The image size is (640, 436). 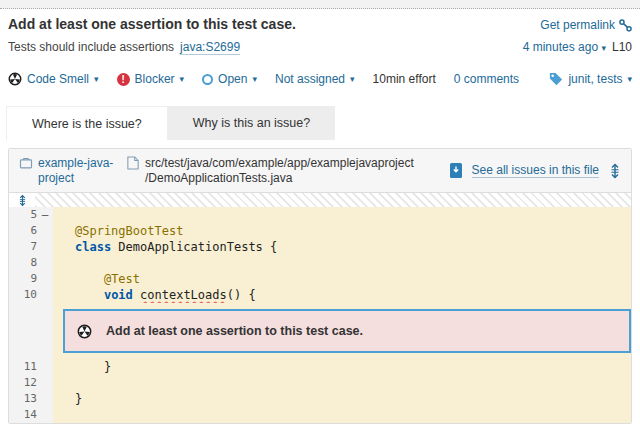 I want to click on line-number: 11, so click(x=23, y=367).